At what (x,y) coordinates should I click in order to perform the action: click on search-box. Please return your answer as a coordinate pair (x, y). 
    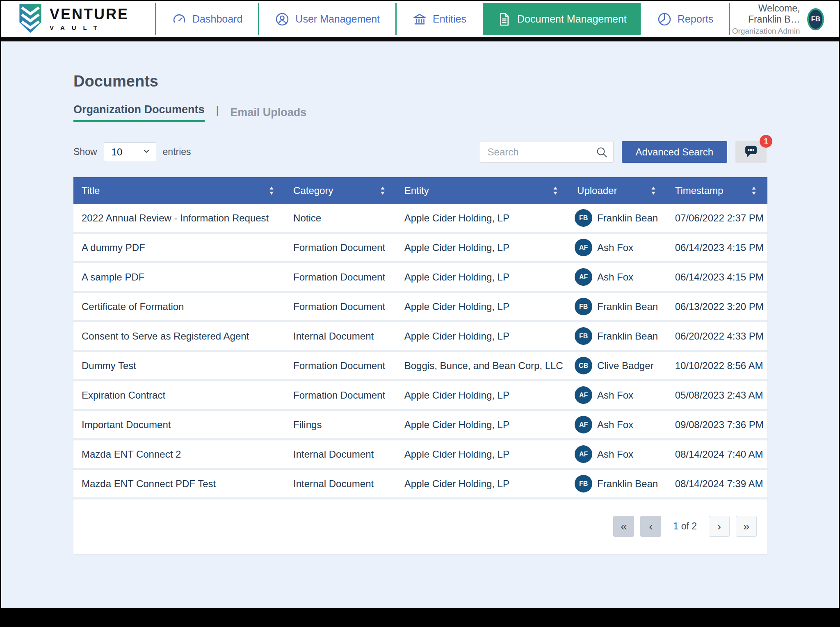
    Looking at the image, I should click on (547, 152).